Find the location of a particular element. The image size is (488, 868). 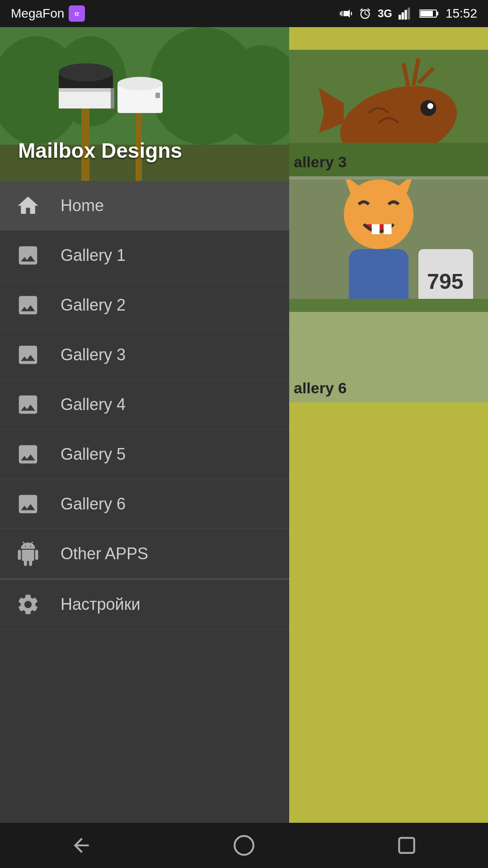

svg-text: f2 is located at coordinates (77, 14).